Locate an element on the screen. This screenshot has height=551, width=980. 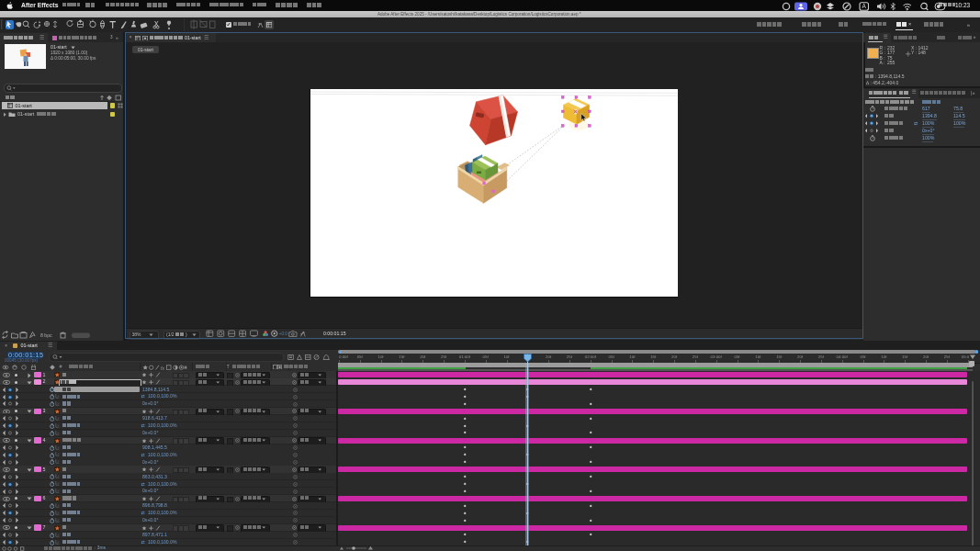
svg-text: fx is located at coordinates (163, 367).